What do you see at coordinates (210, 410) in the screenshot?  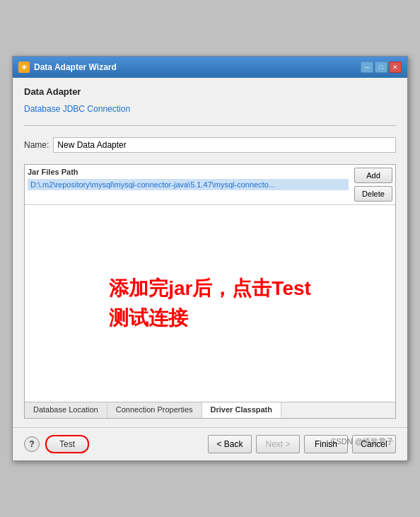 I see `tabs-row: Database Location Connection Properties …` at bounding box center [210, 410].